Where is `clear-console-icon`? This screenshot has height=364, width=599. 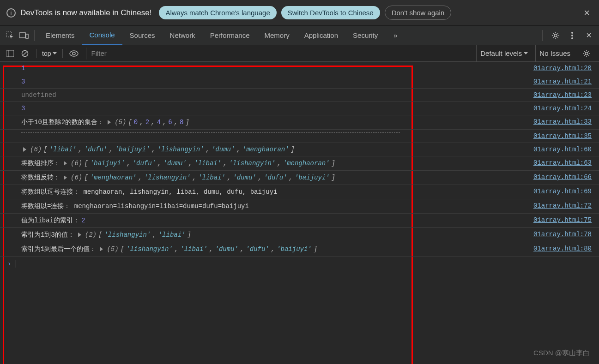 clear-console-icon is located at coordinates (25, 54).